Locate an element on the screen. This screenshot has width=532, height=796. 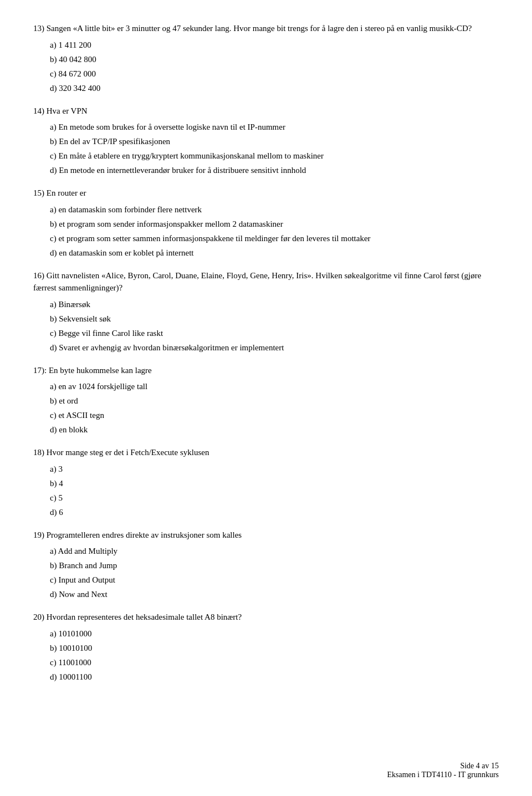
answer-item-q15-2: c) et program som setter sammen informas… is located at coordinates (274, 238).